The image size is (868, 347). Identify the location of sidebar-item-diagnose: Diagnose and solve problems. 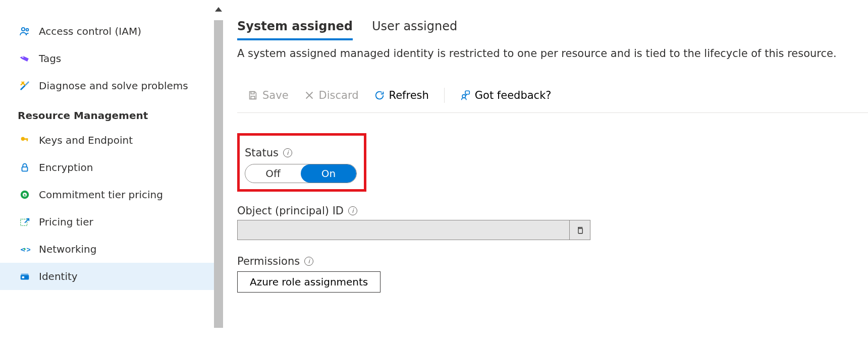
(107, 86).